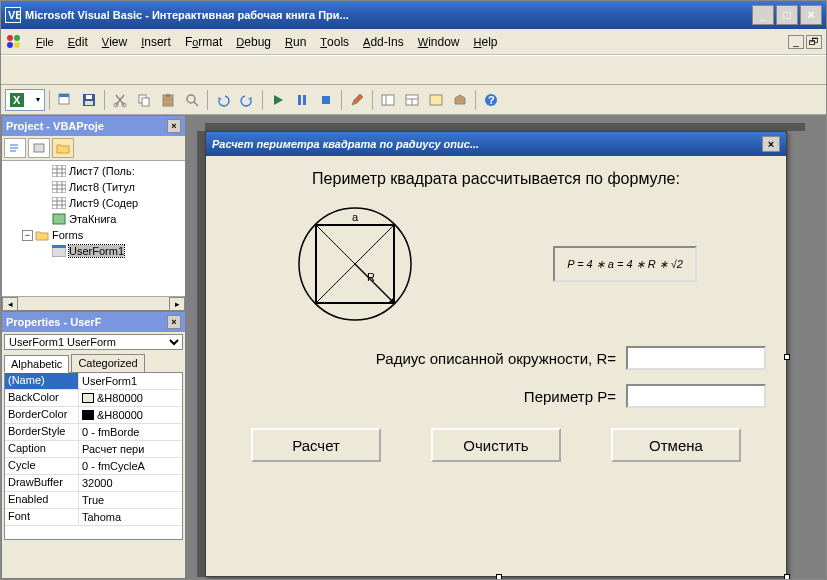 This screenshot has height=580, width=827. I want to click on menu-debug: Debug, so click(254, 42).